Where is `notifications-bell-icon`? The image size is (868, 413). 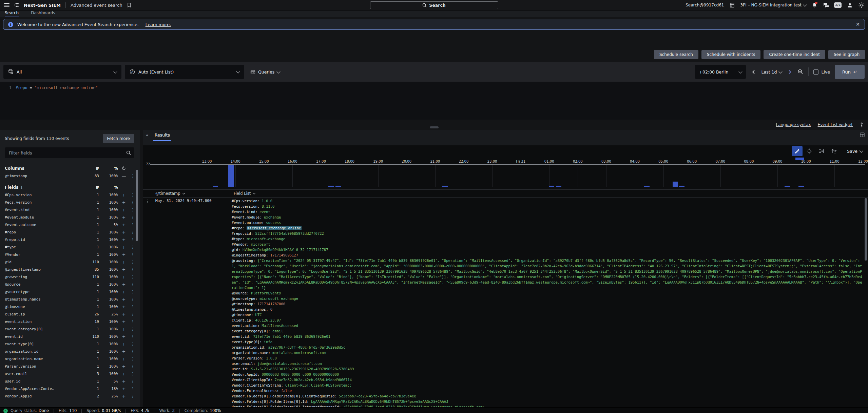 notifications-bell-icon is located at coordinates (814, 5).